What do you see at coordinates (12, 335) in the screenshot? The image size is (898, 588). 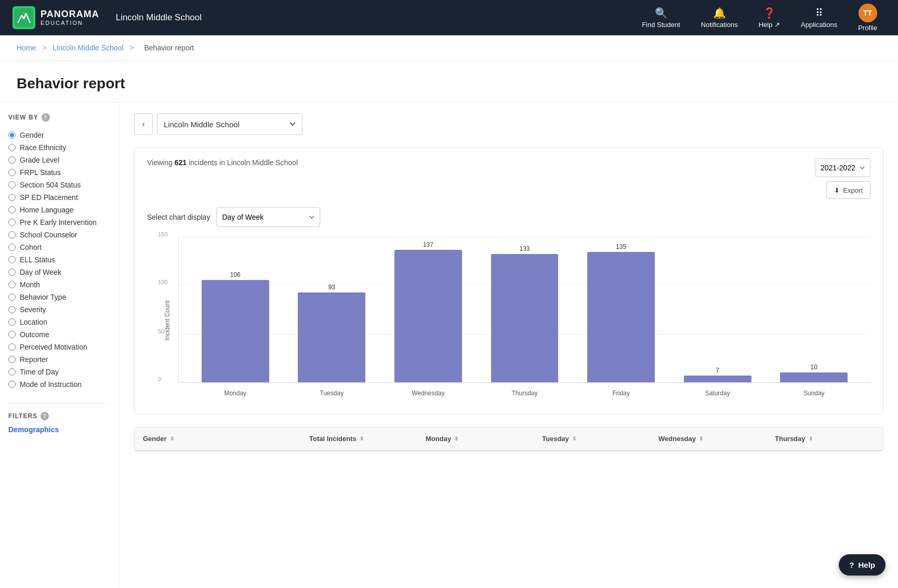 I see `radio-outcome` at bounding box center [12, 335].